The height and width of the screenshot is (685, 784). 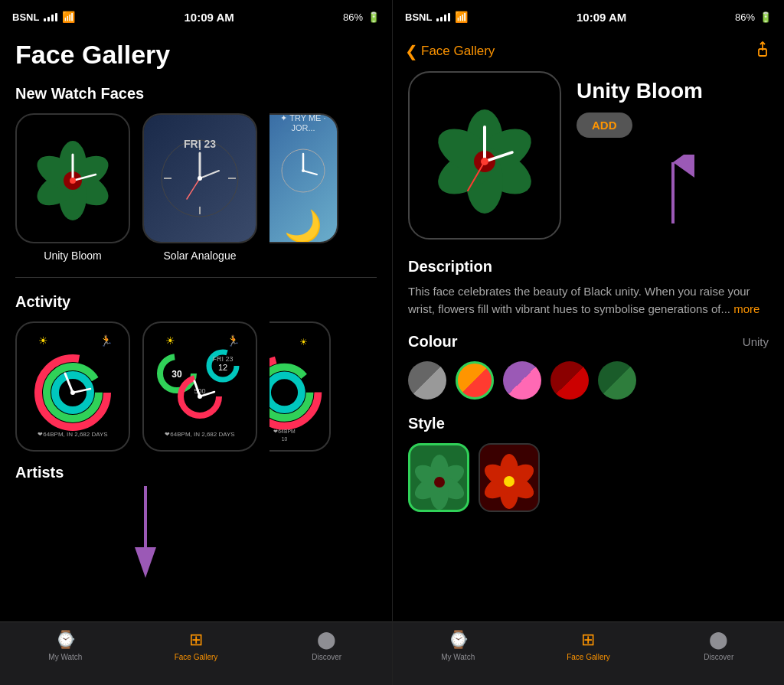 I want to click on right-tab-face-gallery: ⊞ Face Gallery, so click(x=588, y=646).